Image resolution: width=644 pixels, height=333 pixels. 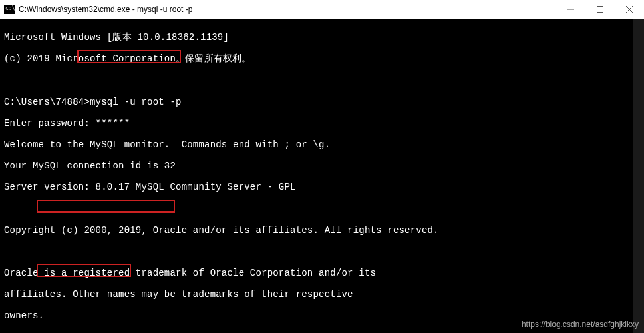 What do you see at coordinates (322, 273) in the screenshot?
I see `output-line: Oracle is a registered trademark of Orac…` at bounding box center [322, 273].